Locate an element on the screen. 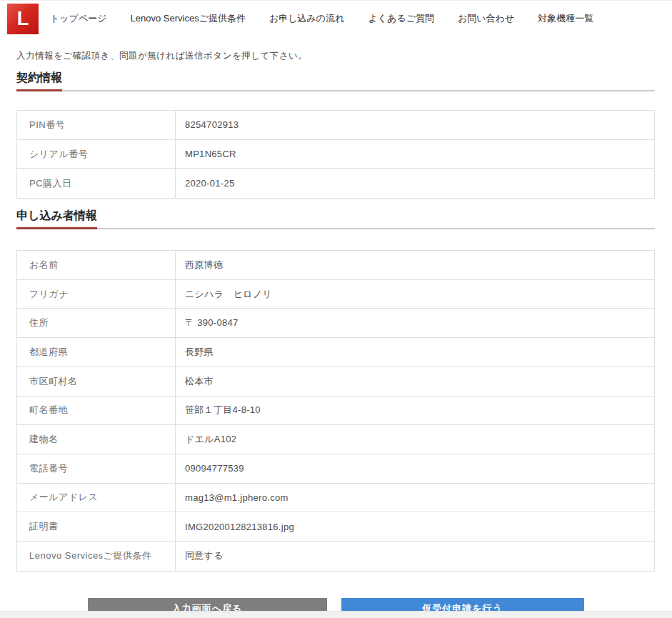 The height and width of the screenshot is (618, 672). table-row: 都道府県長野県 is located at coordinates (336, 353).